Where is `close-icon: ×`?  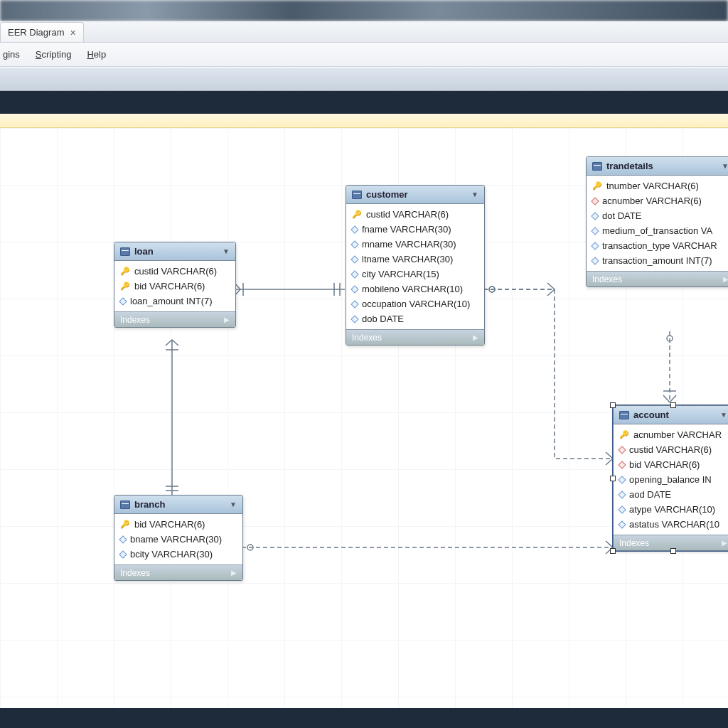
close-icon: × is located at coordinates (73, 33).